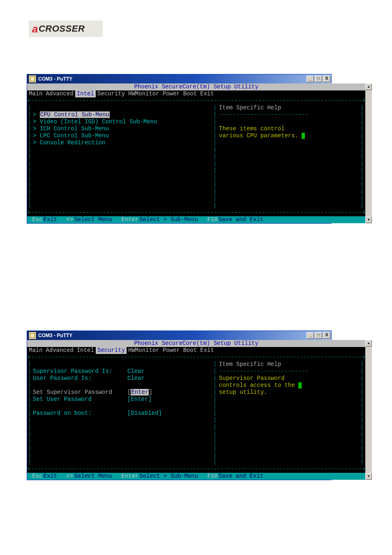 This screenshot has width=392, height=555. I want to click on help-text: various CPU parameters., so click(261, 136).